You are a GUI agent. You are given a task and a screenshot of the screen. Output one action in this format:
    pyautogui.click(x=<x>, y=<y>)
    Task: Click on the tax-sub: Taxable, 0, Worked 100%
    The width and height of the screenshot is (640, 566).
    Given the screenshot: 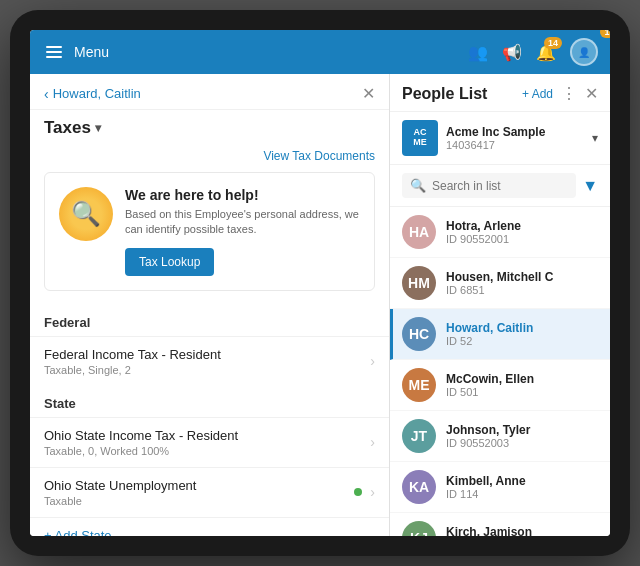 What is the action you would take?
    pyautogui.click(x=141, y=451)
    